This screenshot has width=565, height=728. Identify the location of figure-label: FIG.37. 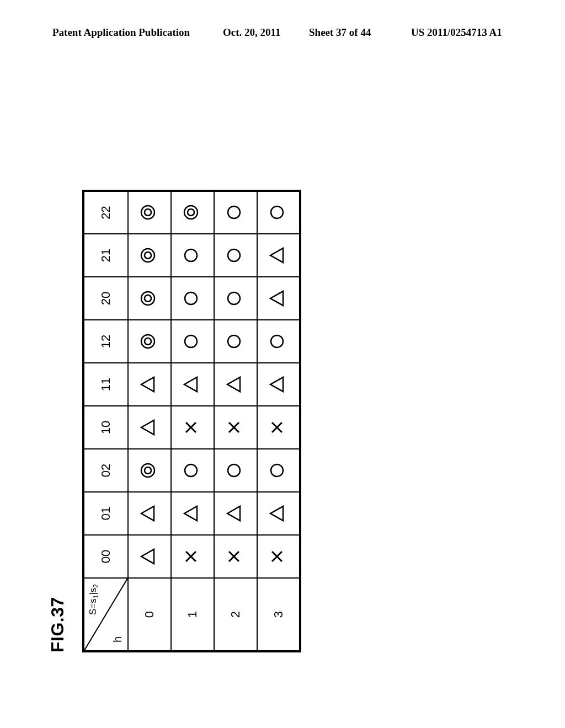
(57, 421).